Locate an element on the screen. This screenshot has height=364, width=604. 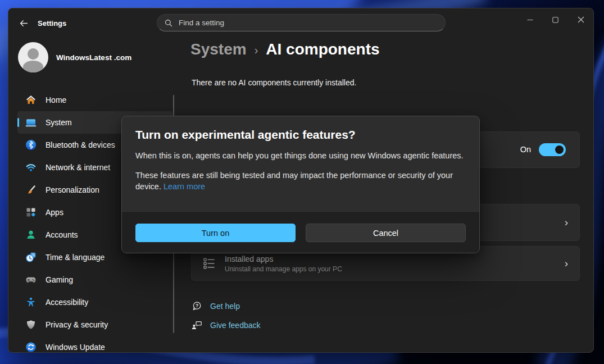
sidebar-label: Gaming is located at coordinates (60, 280).